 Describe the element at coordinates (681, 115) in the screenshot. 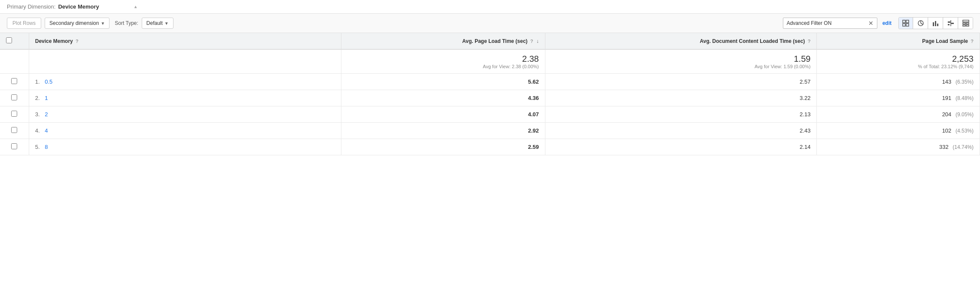

I see `row-avg-doc-content-cell: 2.13` at that location.